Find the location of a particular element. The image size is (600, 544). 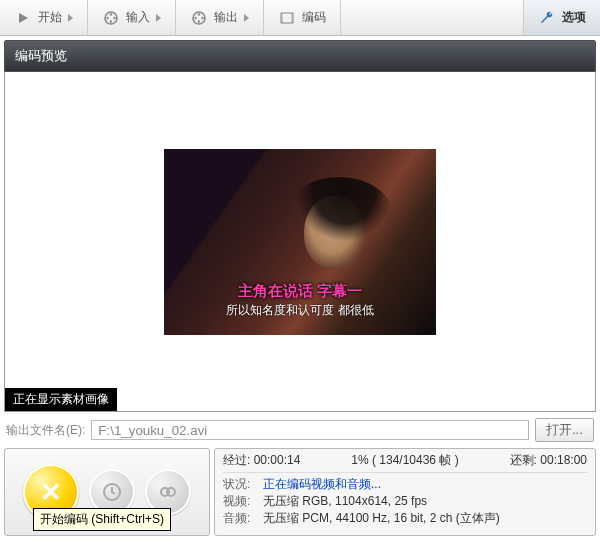

main-toolbar: 开始 输入 输出 编码 选项 is located at coordinates (300, 18).